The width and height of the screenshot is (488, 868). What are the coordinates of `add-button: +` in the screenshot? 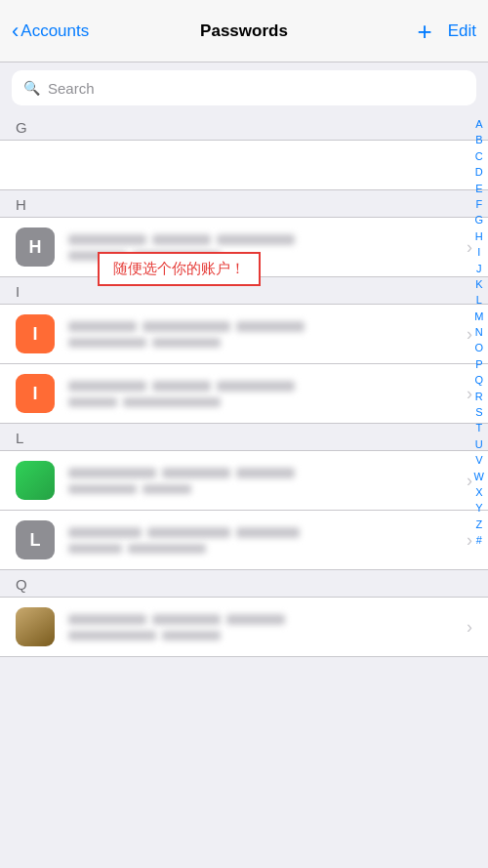 It's located at (426, 31).